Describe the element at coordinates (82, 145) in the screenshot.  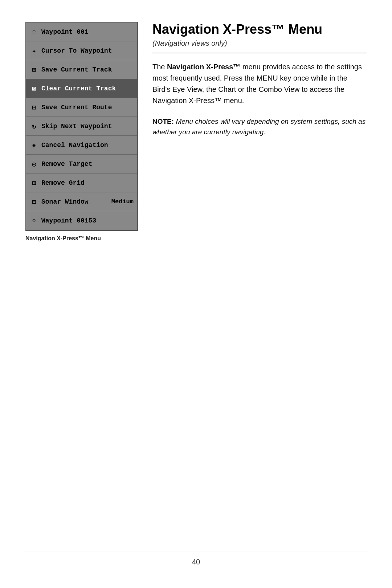
I see `menu-item: ✺Cancel Navigation` at that location.